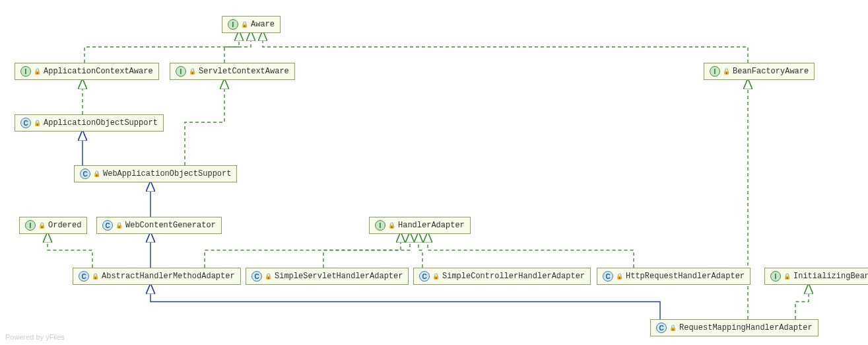  Describe the element at coordinates (205, 122) in the screenshot. I see `edge-webApplicationObjectSupport-to-servletContextAware` at that location.